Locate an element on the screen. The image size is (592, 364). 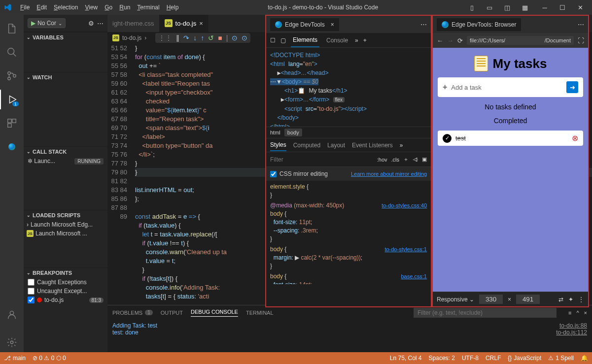
checkmark-icon: ✓ is located at coordinates (447, 138).